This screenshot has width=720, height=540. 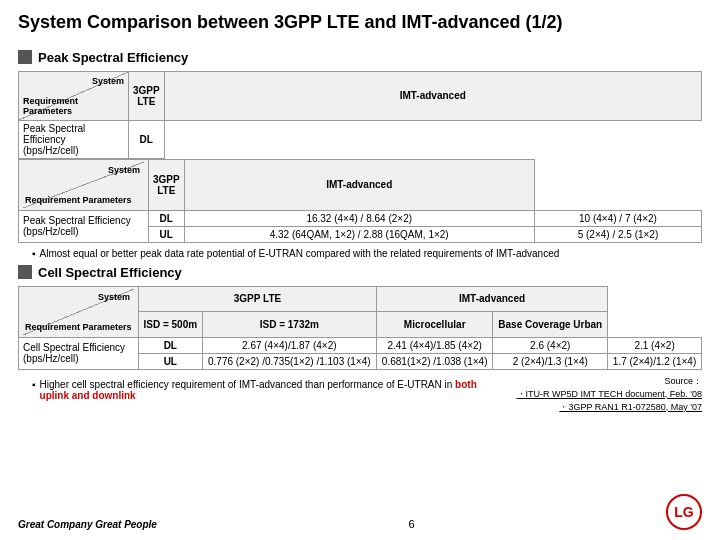 I want to click on table-row: Cell Spectral Efficiency (bps/Hz/cell) D…, so click(x=360, y=345).